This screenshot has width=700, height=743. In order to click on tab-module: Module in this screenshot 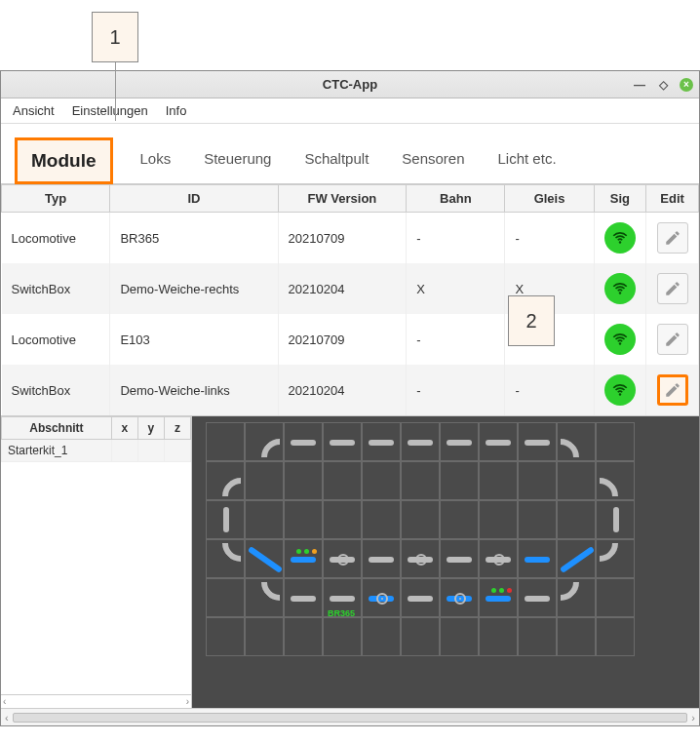, I will do `click(64, 161)`.